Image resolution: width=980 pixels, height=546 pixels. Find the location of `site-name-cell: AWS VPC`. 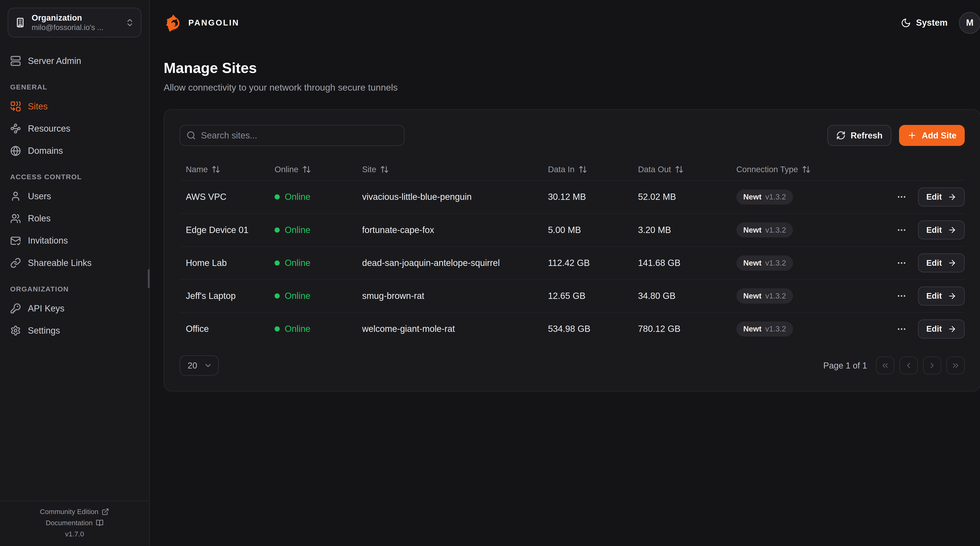

site-name-cell: AWS VPC is located at coordinates (224, 197).